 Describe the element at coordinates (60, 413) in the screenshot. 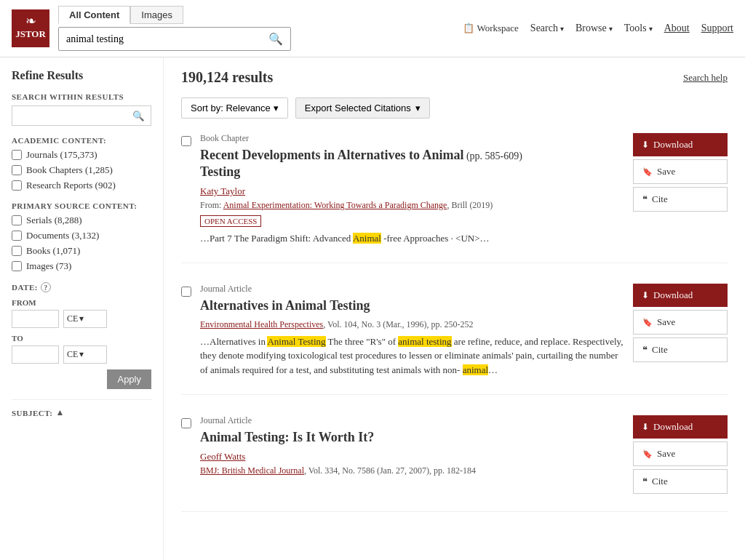

I see `subject-chevron-icon: ▲` at that location.